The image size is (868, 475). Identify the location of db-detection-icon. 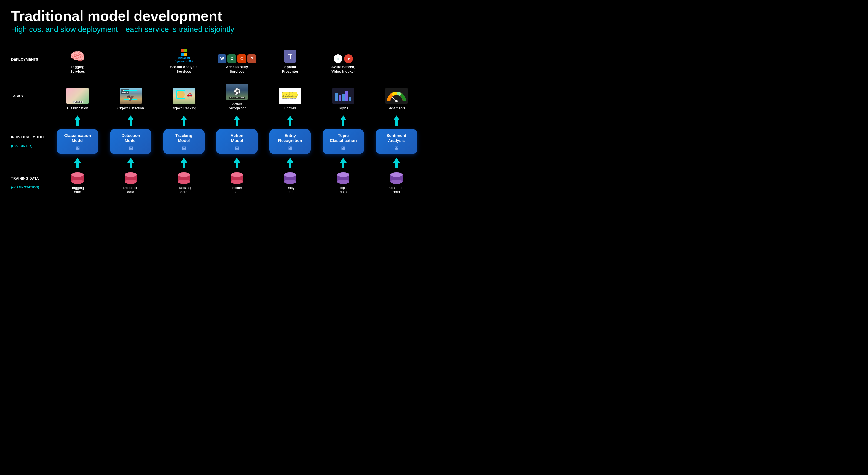
(131, 178).